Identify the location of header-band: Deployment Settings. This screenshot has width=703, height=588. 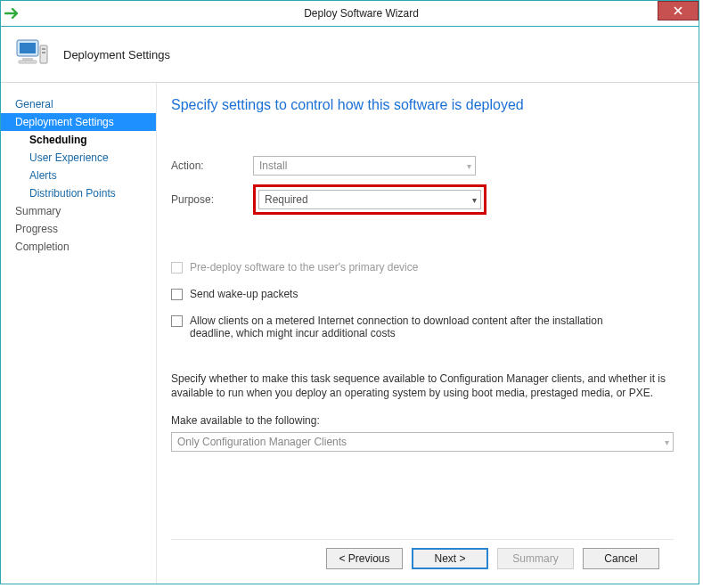
(349, 55).